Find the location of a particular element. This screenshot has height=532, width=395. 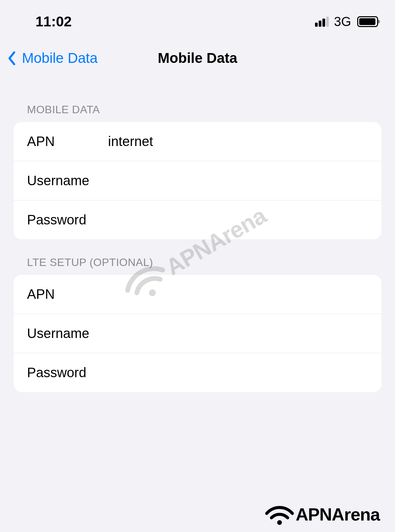

lte-password-input is located at coordinates (238, 372).